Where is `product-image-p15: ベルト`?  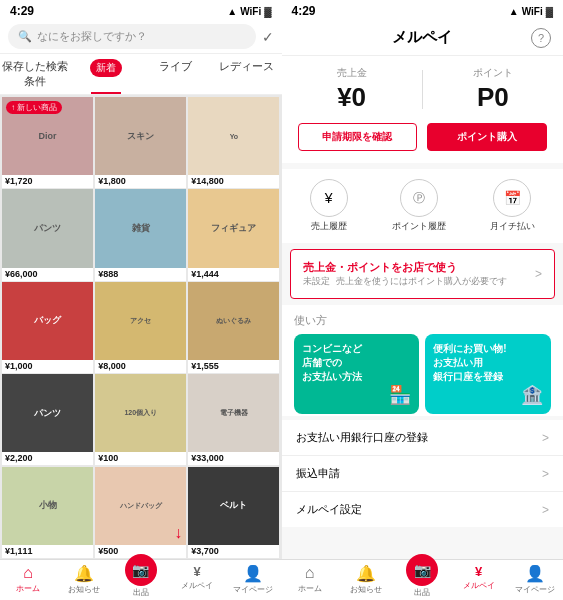
product-image-p15: ベルト is located at coordinates (234, 506).